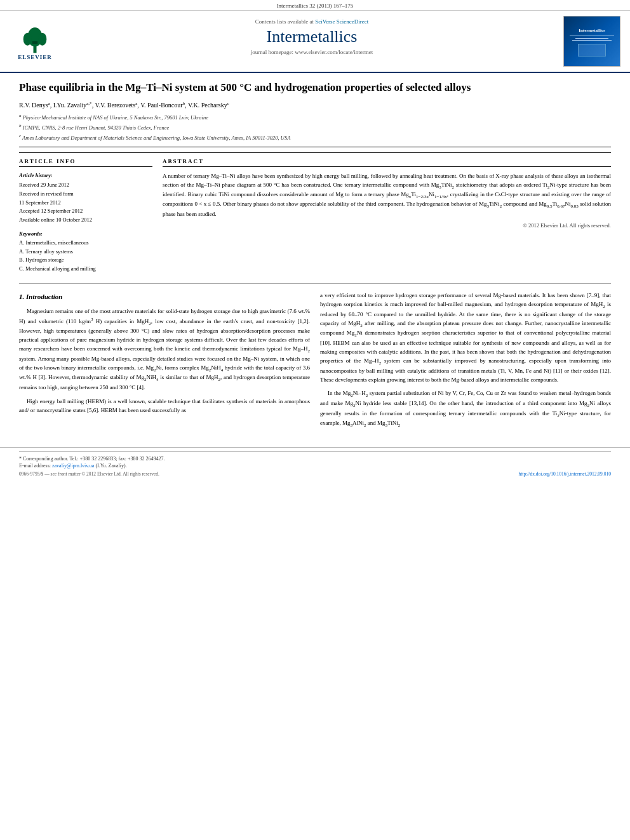 Image resolution: width=630 pixels, height=840 pixels. I want to click on accepted-date: Accepted 12 September 2012, so click(86, 211).